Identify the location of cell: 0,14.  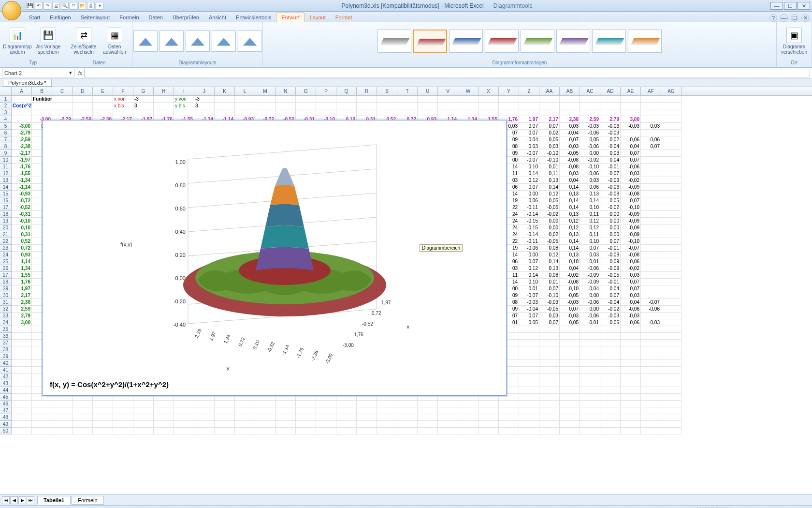
(590, 201).